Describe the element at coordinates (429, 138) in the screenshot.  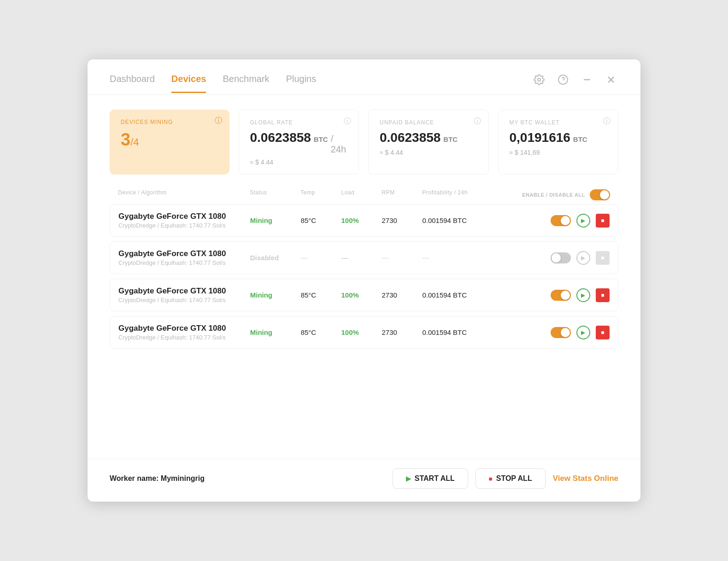
I see `unpaid-balance-value: 0.0623858 BTC` at that location.